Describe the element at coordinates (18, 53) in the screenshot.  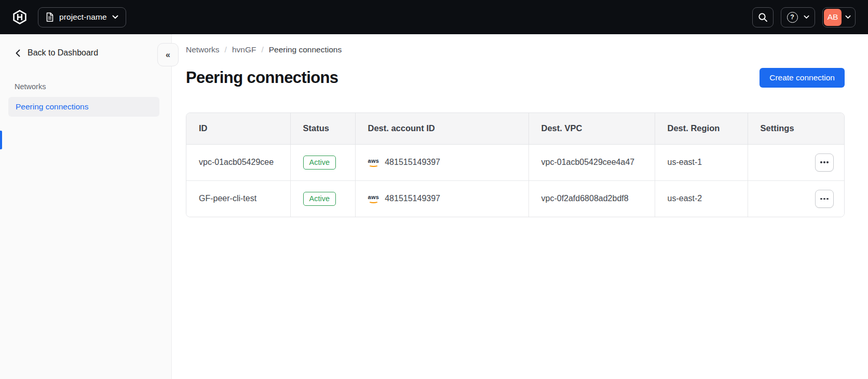
I see `chevron-left-icon` at that location.